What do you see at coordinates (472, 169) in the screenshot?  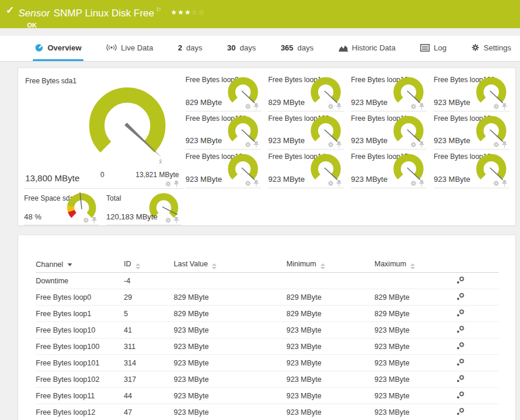 I see `gauge-panel-free-bytes-loop16: Free Bytes loop16923 MByte` at bounding box center [472, 169].